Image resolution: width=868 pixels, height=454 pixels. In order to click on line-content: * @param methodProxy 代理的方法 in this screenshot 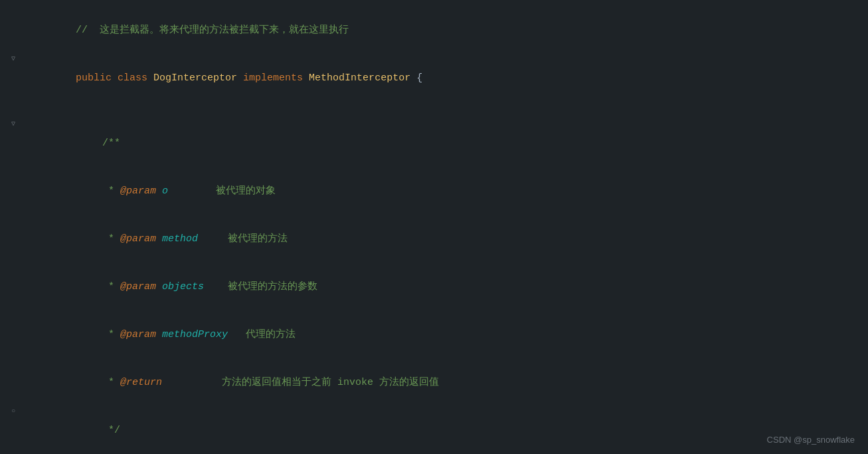, I will do `click(444, 335)`.